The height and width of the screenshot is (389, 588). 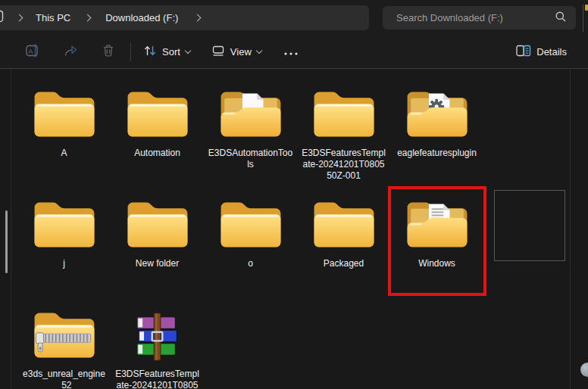 I want to click on search-input: Search Downloaded (F:), so click(x=479, y=18).